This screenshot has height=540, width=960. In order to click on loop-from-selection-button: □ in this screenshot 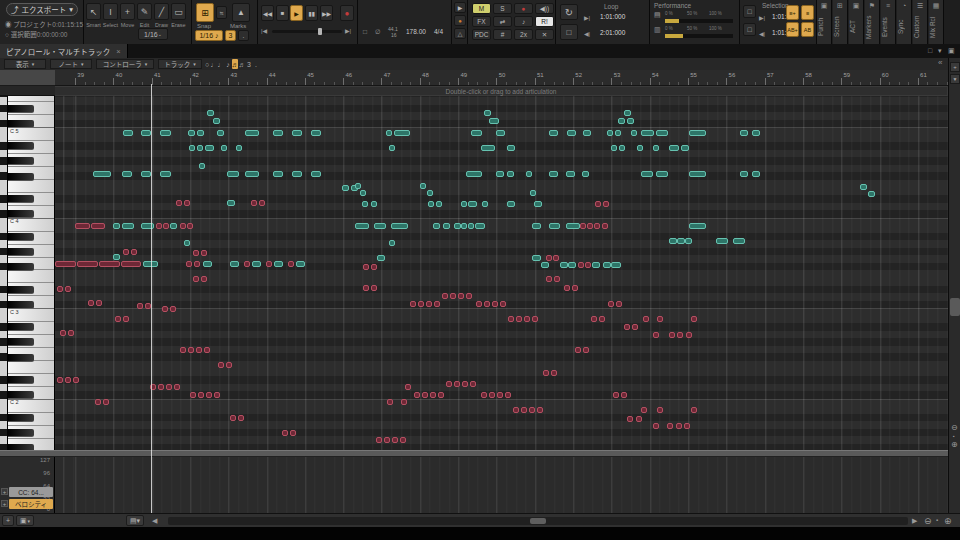, I will do `click(569, 32)`.